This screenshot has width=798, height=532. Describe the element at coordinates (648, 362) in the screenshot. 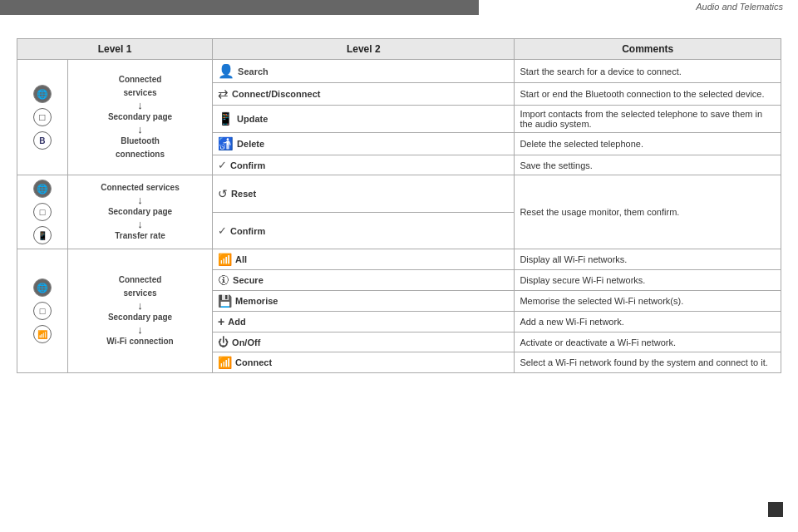

I see `comment-connect-wifi: Select a Wi-Fi network found by the syst…` at that location.